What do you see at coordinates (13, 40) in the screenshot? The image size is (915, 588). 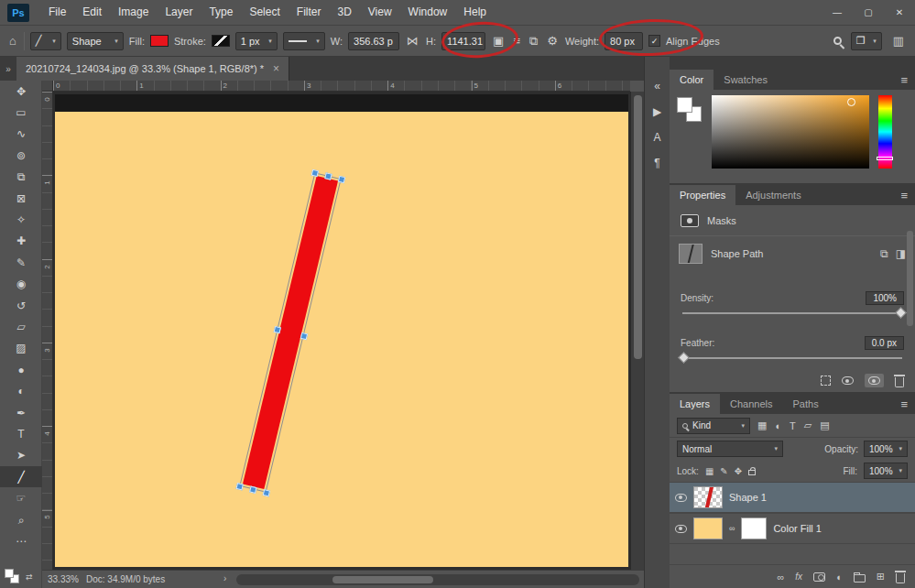 I see `home-icon: ⌂` at bounding box center [13, 40].